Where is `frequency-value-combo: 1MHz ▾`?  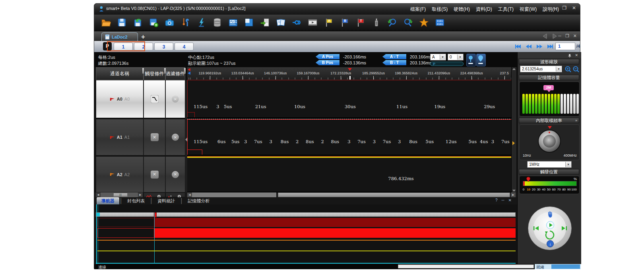 frequency-value-combo: 1MHz ▾ is located at coordinates (549, 165).